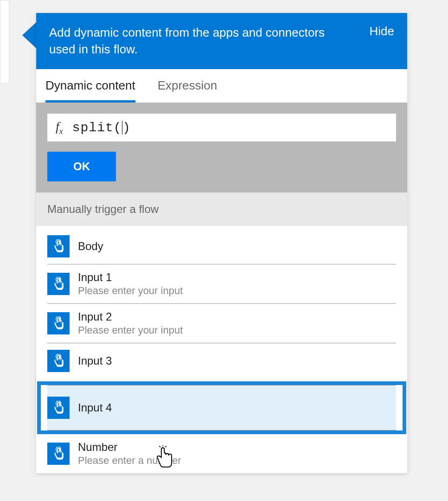  I want to click on item-input-3: Input 3, so click(222, 361).